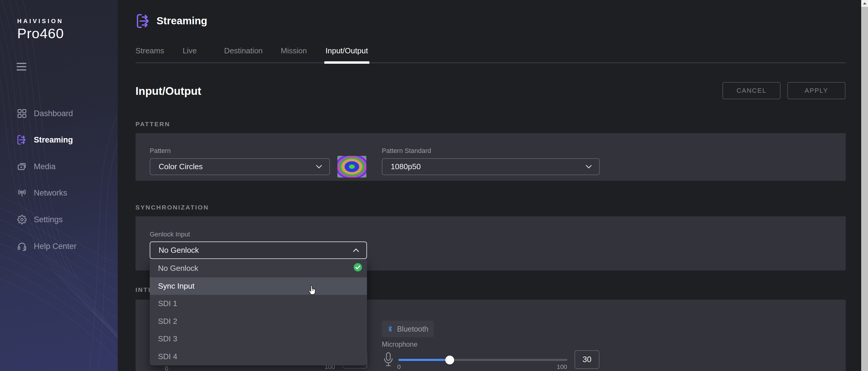 This screenshot has width=868, height=371. Describe the element at coordinates (358, 268) in the screenshot. I see `selected-check-icon` at that location.